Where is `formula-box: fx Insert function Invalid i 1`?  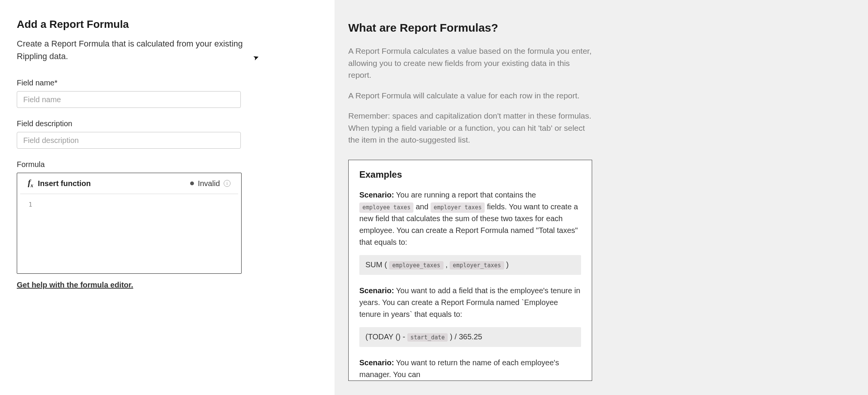 formula-box: fx Insert function Invalid i 1 is located at coordinates (129, 223).